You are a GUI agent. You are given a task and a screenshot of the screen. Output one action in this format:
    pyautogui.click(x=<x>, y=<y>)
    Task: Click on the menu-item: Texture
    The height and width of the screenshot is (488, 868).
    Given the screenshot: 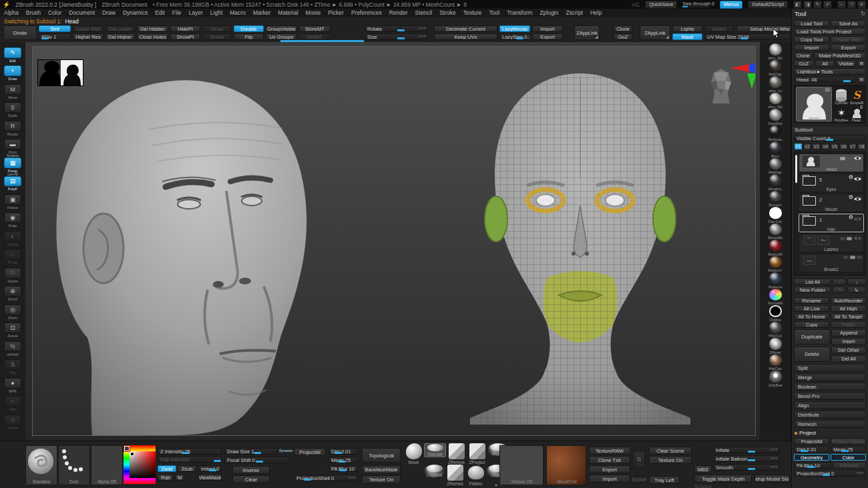 What is the action you would take?
    pyautogui.click(x=473, y=13)
    